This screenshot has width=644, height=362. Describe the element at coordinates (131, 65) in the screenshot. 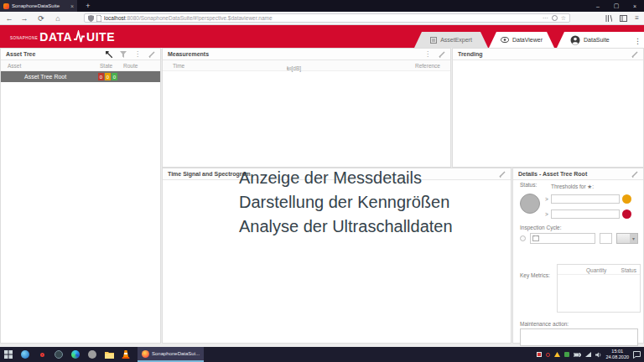

I see `col-route: Route` at that location.